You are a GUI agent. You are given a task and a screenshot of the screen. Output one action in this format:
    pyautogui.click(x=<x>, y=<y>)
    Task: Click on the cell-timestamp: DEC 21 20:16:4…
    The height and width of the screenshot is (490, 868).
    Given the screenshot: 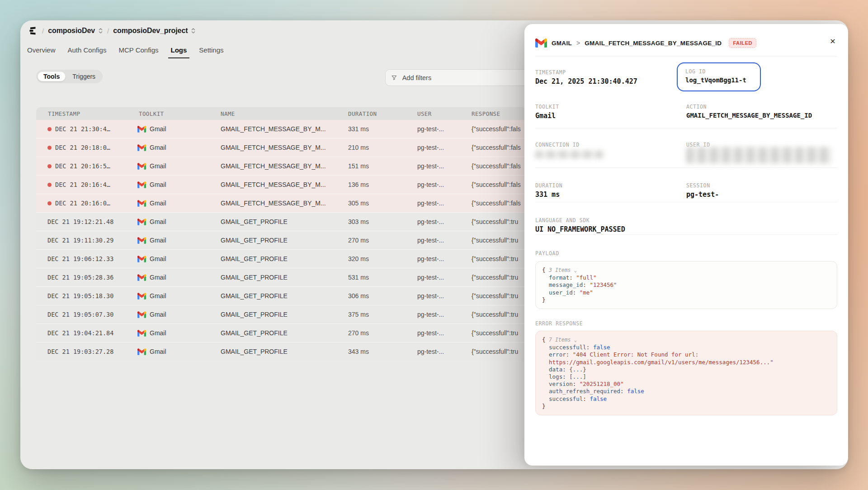 What is the action you would take?
    pyautogui.click(x=87, y=185)
    